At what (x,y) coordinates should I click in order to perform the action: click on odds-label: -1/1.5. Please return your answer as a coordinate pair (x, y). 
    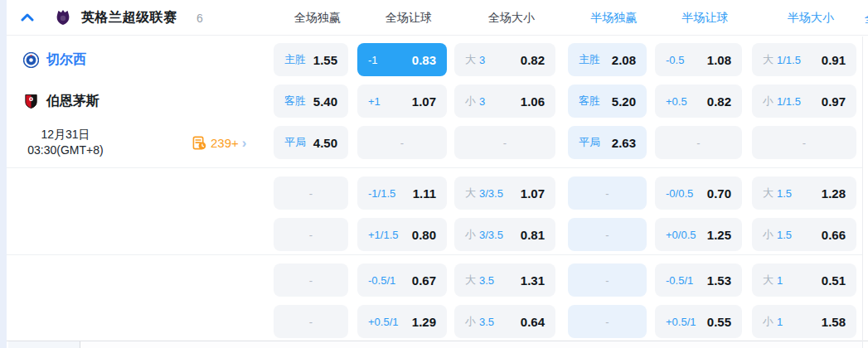
    Looking at the image, I should click on (381, 194).